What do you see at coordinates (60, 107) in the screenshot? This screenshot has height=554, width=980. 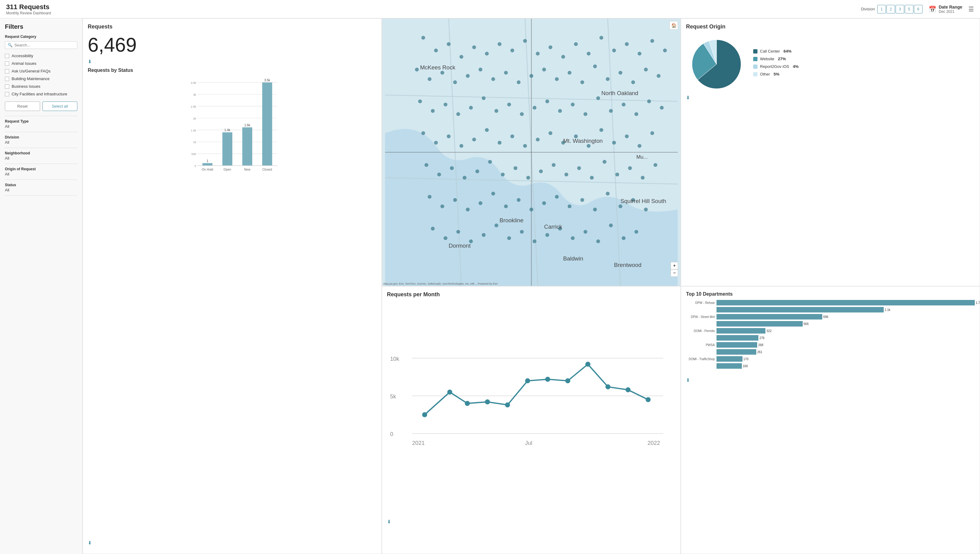 I see `select-all-button: Select all` at bounding box center [60, 107].